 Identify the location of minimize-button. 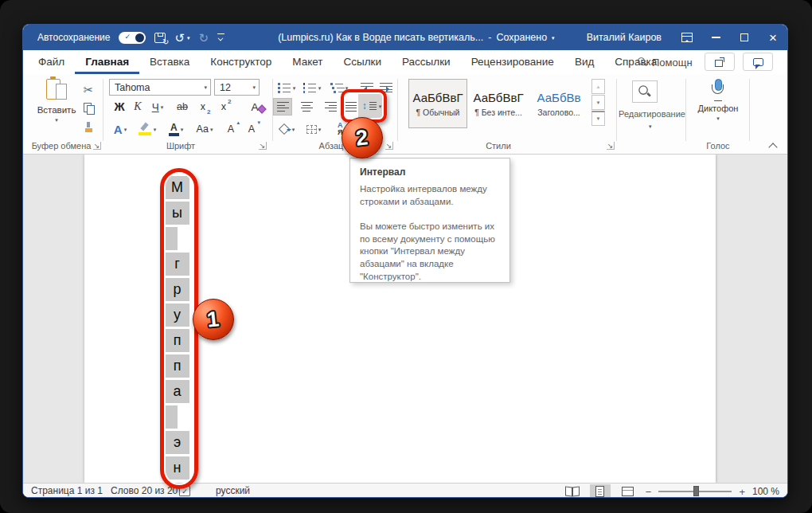
(716, 37).